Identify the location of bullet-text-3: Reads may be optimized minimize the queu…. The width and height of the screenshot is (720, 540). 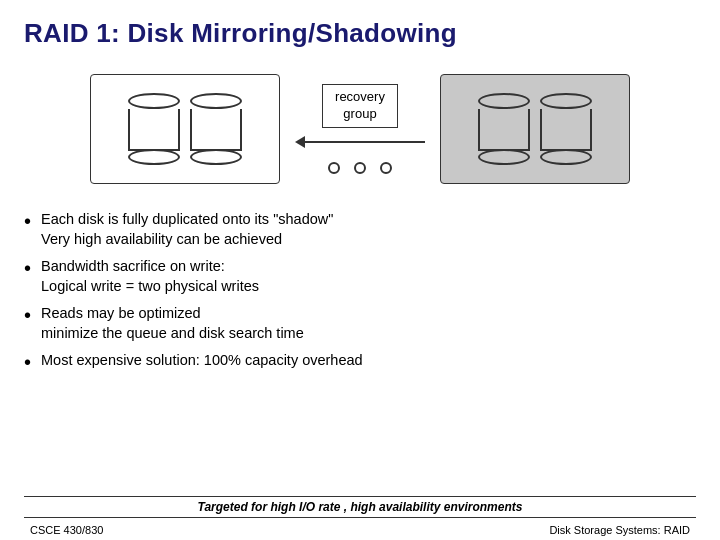
(368, 324).